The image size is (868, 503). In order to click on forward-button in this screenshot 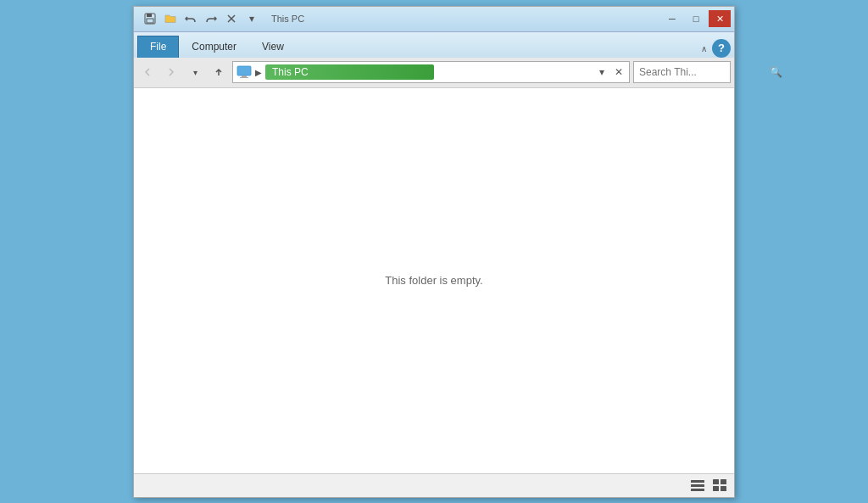, I will do `click(171, 72)`.